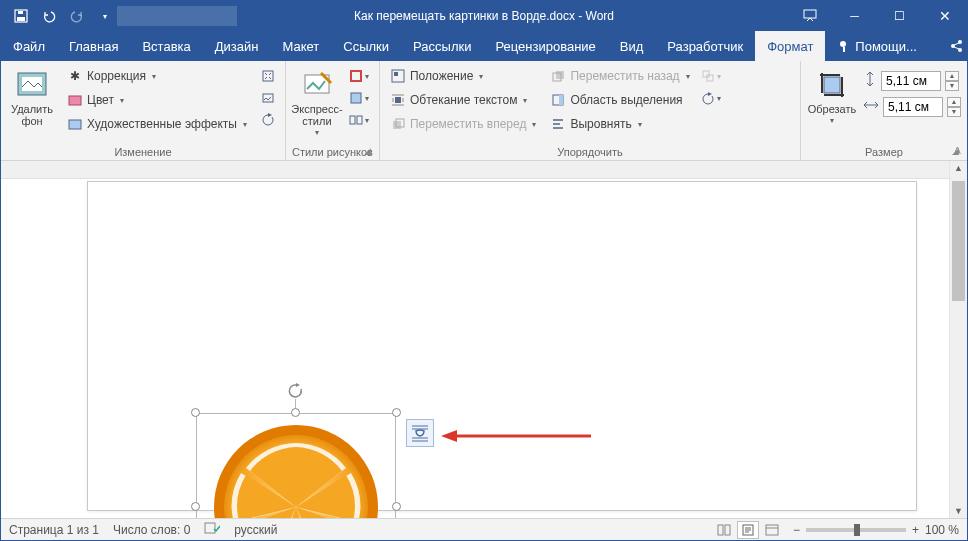 The image size is (968, 541). What do you see at coordinates (913, 107) in the screenshot?
I see `width-input` at bounding box center [913, 107].